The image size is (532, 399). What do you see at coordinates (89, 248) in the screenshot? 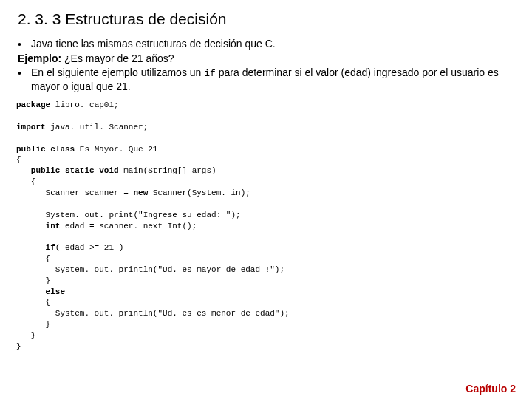
I see `code-text: ( edad >= 21 )` at bounding box center [89, 248].